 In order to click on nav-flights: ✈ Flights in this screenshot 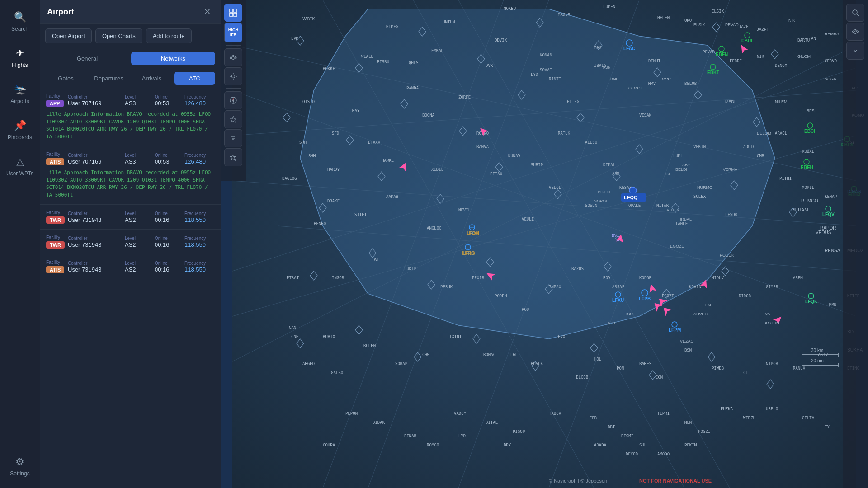, I will do `click(20, 58)`.